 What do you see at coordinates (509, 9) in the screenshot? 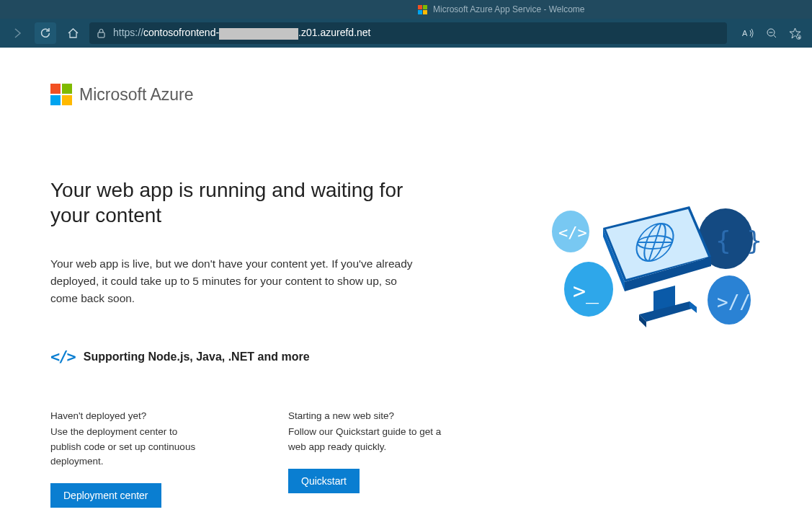
I see `browser-tab-title: Microsoft Azure App Service - Welcome` at bounding box center [509, 9].